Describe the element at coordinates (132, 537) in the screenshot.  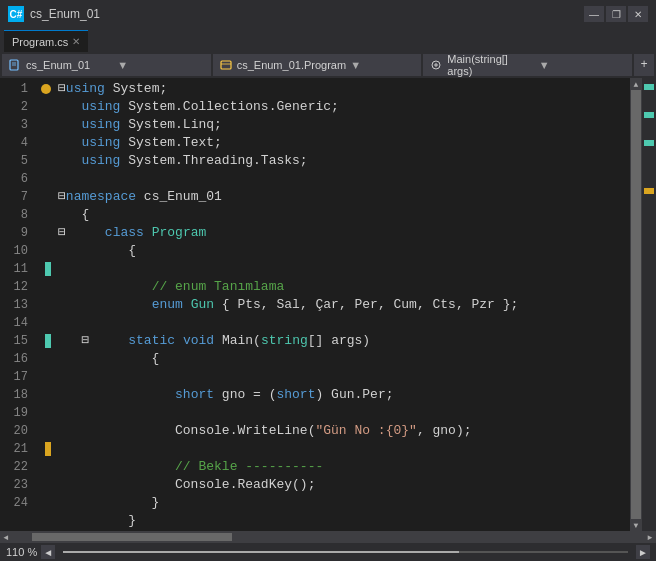
I see `scroll-h-thumb` at that location.